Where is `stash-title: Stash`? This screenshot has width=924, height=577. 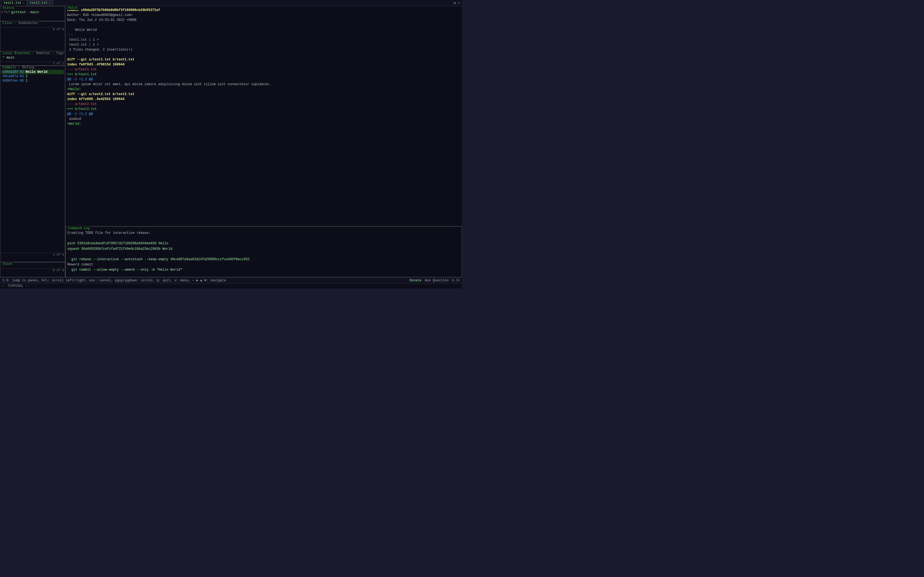 stash-title: Stash is located at coordinates (8, 264).